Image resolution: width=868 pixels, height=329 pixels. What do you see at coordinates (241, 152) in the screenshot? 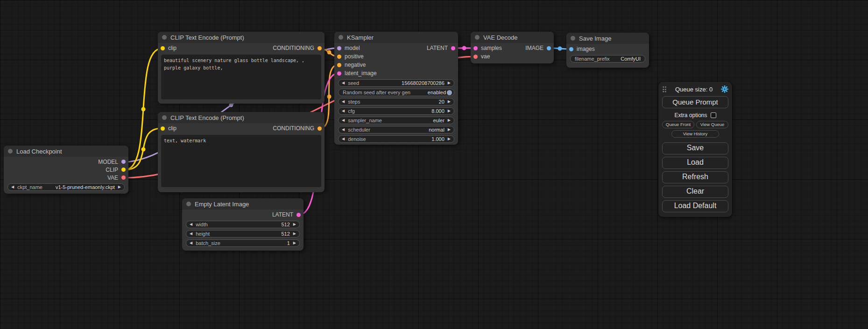
I see `node-clip-text-encode-negative: CLIP Text Encode (Prompt) clip CONDITION…` at bounding box center [241, 152].